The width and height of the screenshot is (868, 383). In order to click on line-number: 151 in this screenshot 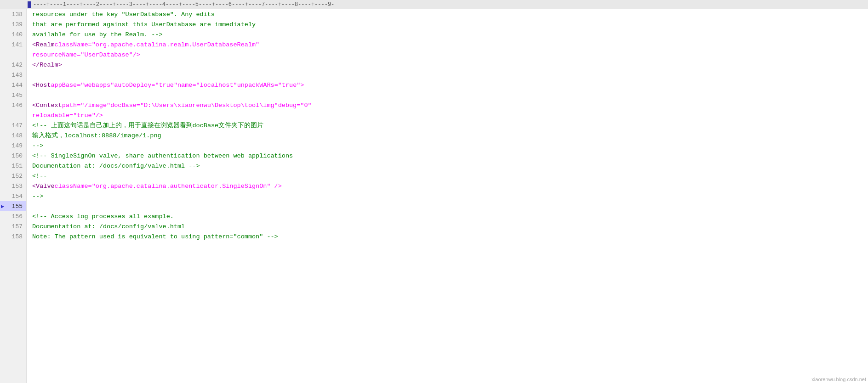, I will do `click(13, 166)`.